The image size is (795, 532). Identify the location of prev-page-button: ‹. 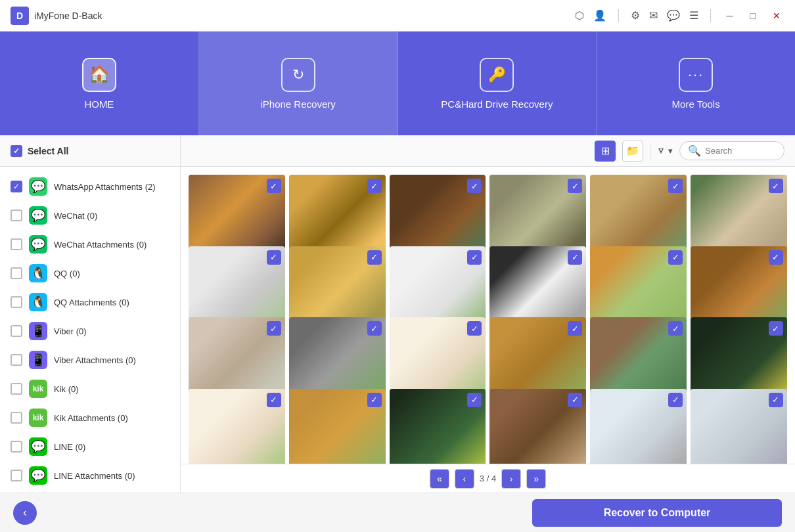
(465, 479).